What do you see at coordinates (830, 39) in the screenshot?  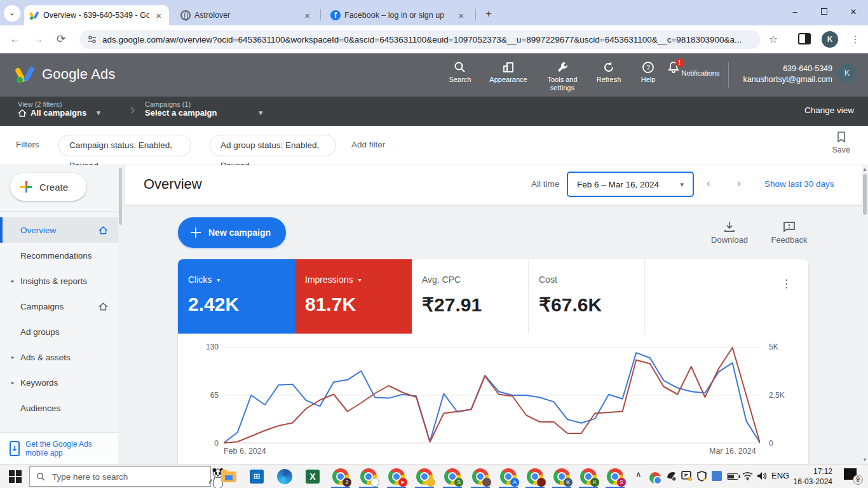 I see `browser-profile-avatar: K` at bounding box center [830, 39].